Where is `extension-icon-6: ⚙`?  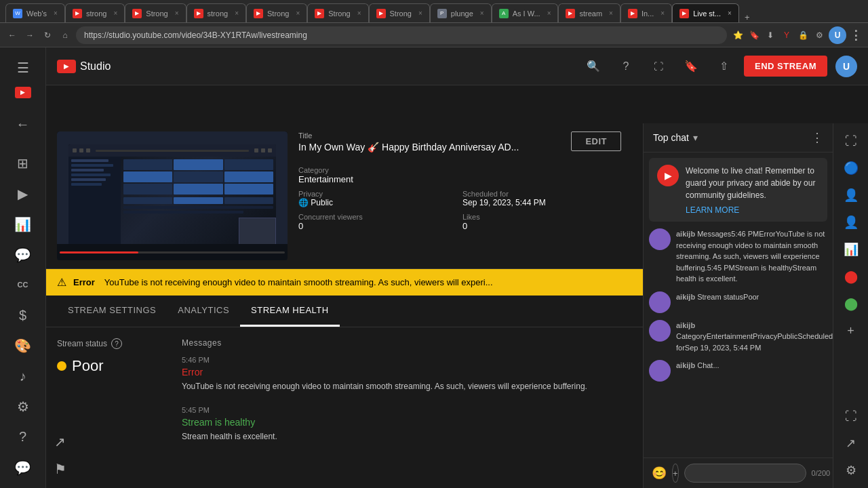 extension-icon-6: ⚙ is located at coordinates (819, 35).